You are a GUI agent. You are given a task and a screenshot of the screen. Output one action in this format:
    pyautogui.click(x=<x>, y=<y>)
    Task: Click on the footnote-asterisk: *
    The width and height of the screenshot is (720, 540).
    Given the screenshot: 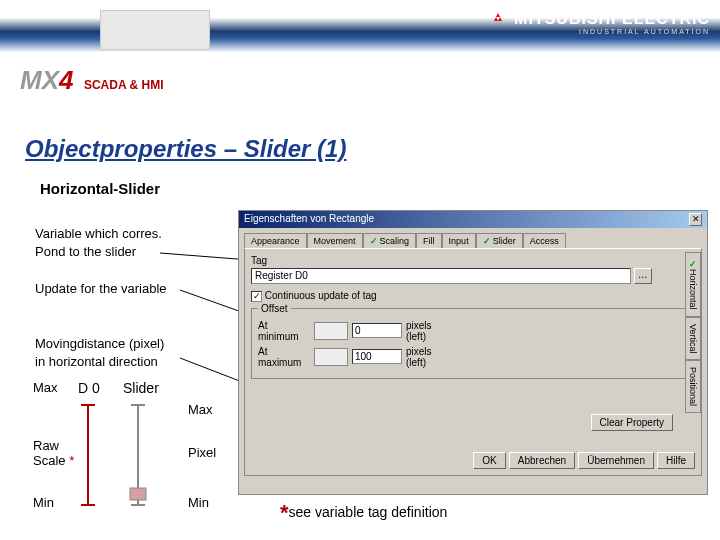 What is the action you would take?
    pyautogui.click(x=284, y=512)
    